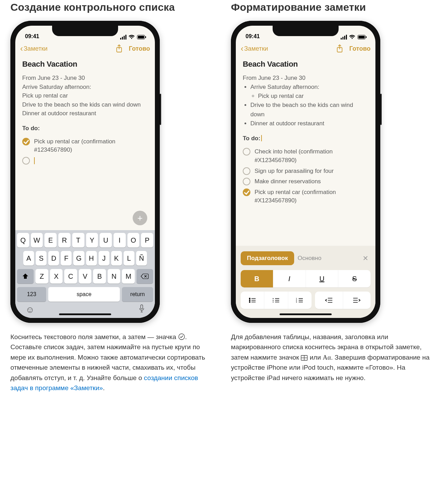  I want to click on todo-item: Make dinner reservations, so click(306, 182).